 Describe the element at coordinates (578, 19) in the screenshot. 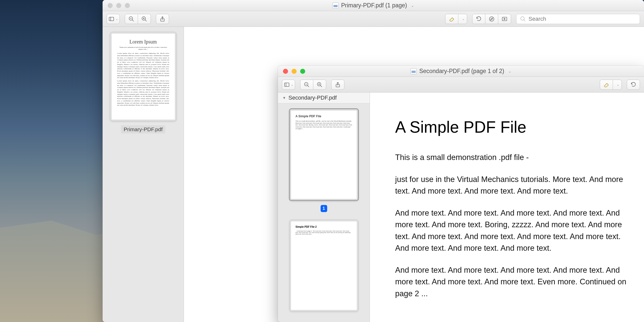

I see `search-field` at that location.